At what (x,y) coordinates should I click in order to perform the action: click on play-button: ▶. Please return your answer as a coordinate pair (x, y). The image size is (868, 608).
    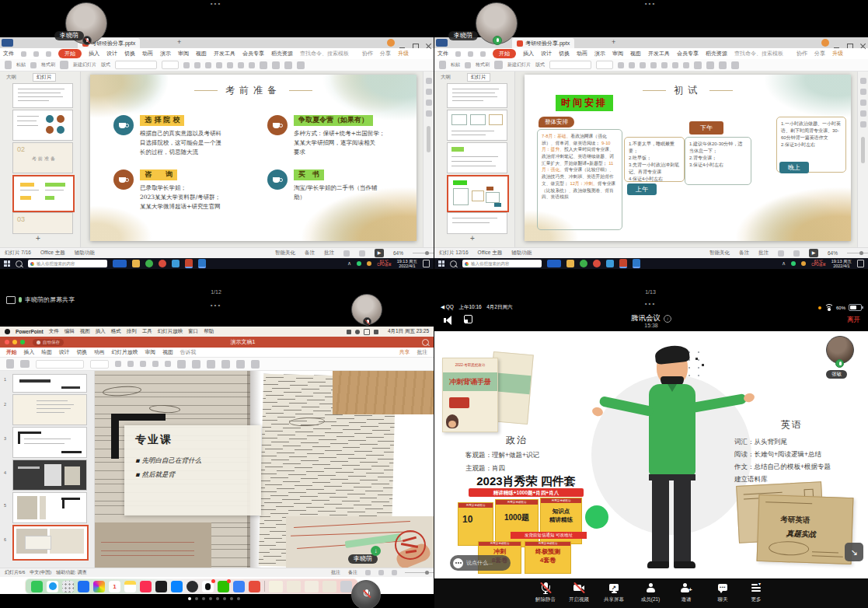
    Looking at the image, I should click on (379, 253).